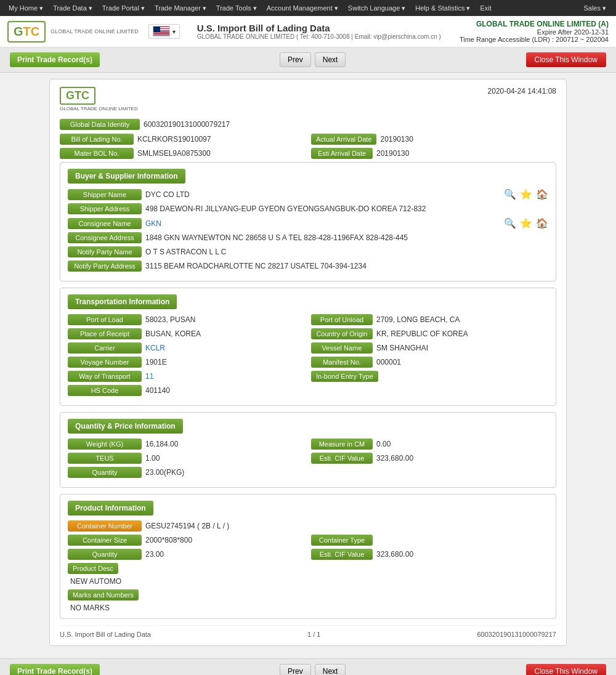 The width and height of the screenshot is (616, 675). I want to click on close-button: Close This Window, so click(566, 60).